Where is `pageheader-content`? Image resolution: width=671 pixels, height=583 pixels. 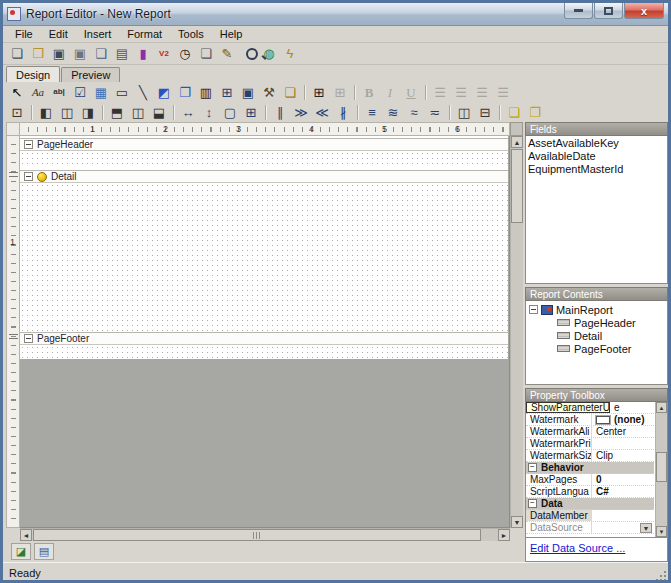 pageheader-content is located at coordinates (264, 158).